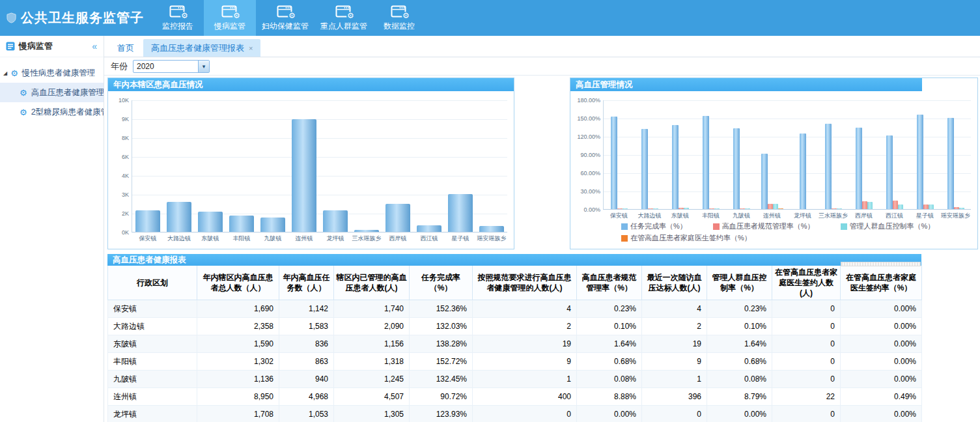 This screenshot has height=422, width=980. I want to click on legend-label: 管理人群血压控制率（%）, so click(892, 227).